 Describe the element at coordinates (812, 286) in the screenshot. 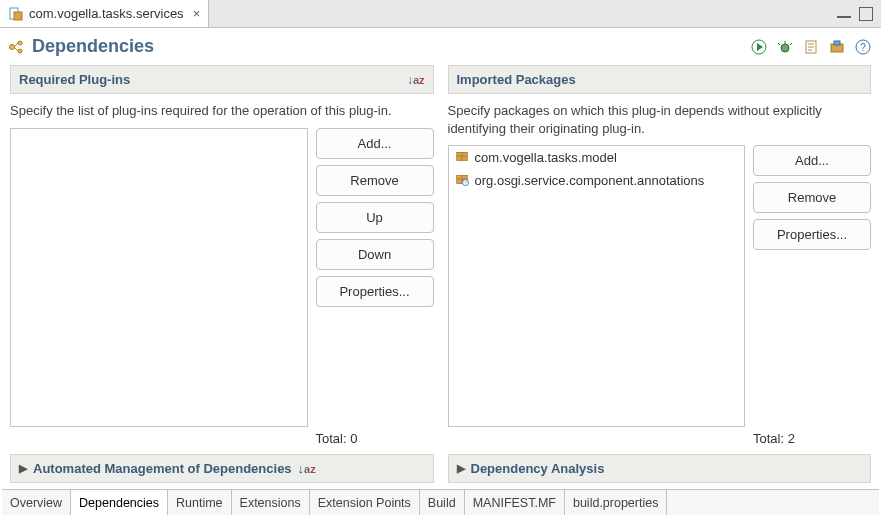

I see `imported-packages-buttons: Add... Remove Properties...` at that location.